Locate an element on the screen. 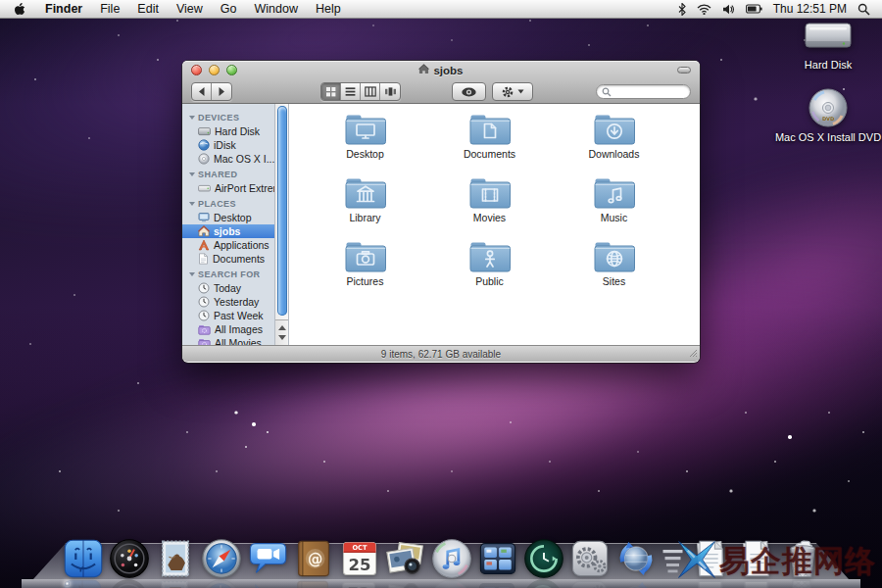 The height and width of the screenshot is (588, 882). scroll-down-button is located at coordinates (282, 337).